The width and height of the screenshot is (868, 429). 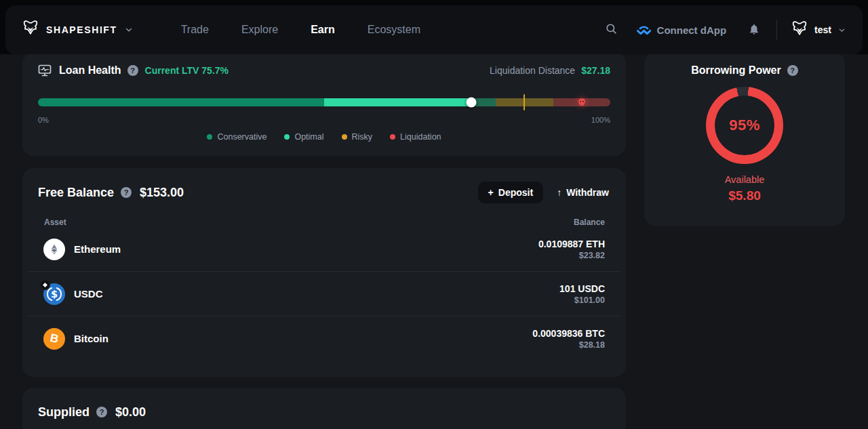 What do you see at coordinates (54, 339) in the screenshot?
I see `bitcoin-icon: B` at bounding box center [54, 339].